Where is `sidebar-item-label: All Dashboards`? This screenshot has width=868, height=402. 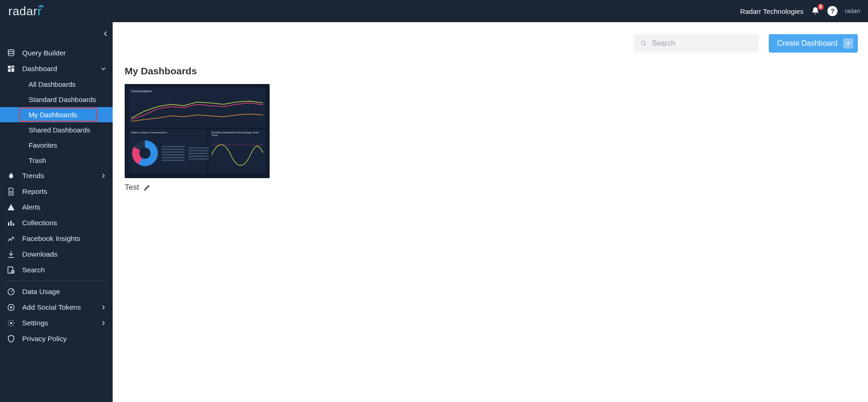
sidebar-item-label: All Dashboards is located at coordinates (52, 84).